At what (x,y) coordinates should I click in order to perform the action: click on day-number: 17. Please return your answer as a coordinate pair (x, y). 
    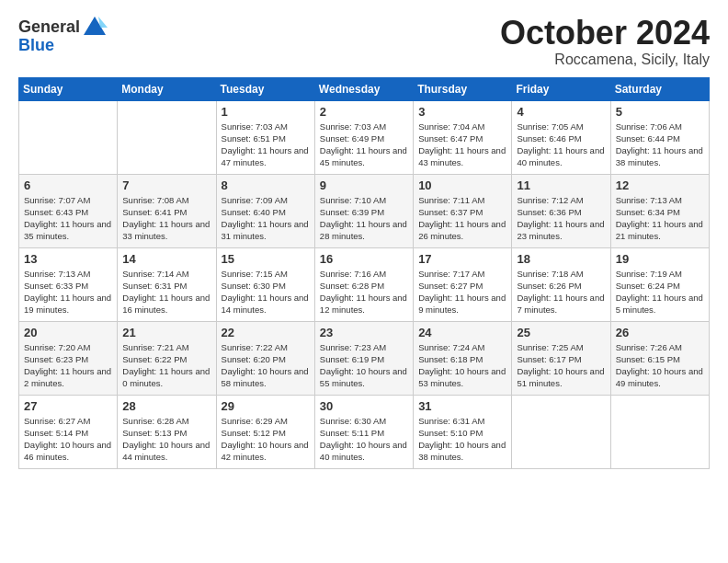
    Looking at the image, I should click on (462, 259).